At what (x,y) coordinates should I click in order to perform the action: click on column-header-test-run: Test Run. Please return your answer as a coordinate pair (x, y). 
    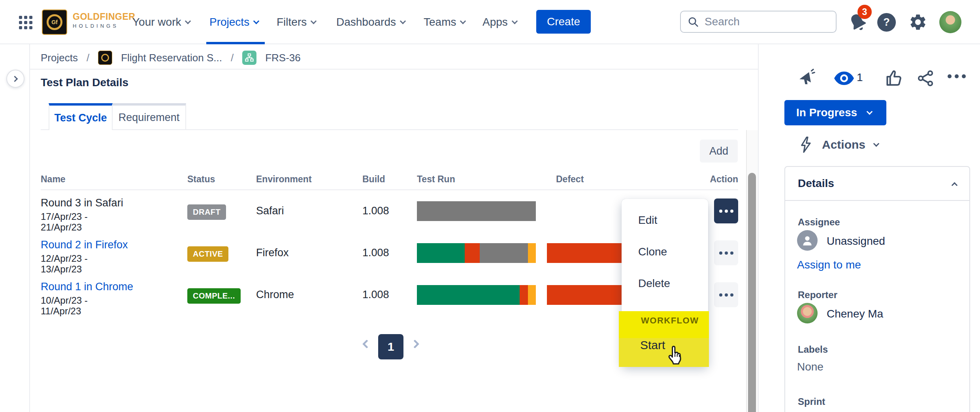
    Looking at the image, I should click on (436, 180).